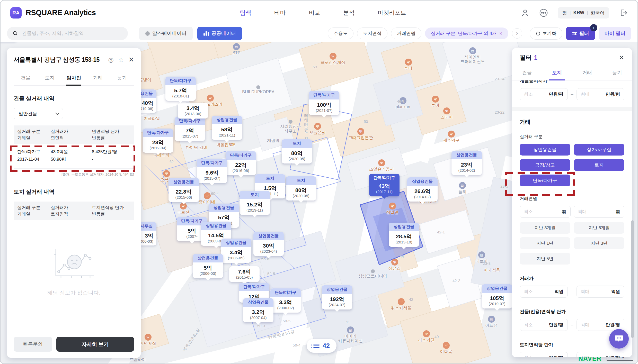 The image size is (638, 364). I want to click on chip-scroll-right-button: ›, so click(517, 33).